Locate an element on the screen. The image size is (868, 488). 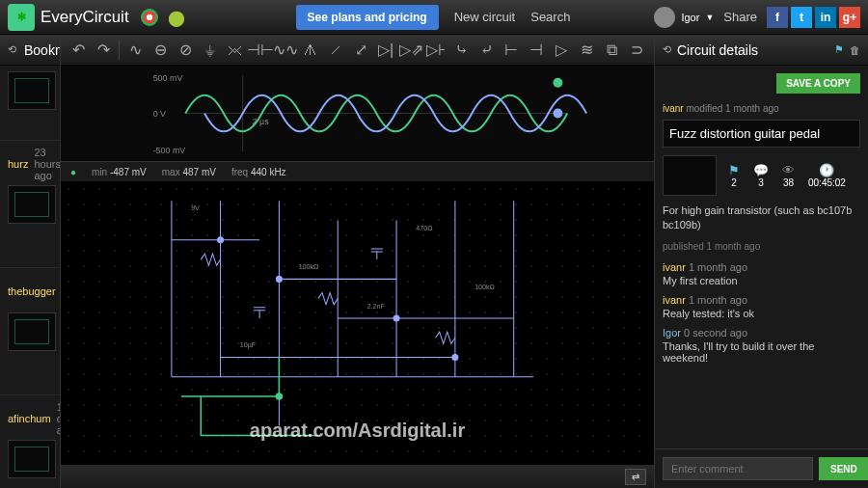
comment-item: Igor 0 second agoThanks, I'll try to bui… is located at coordinates (762, 345).